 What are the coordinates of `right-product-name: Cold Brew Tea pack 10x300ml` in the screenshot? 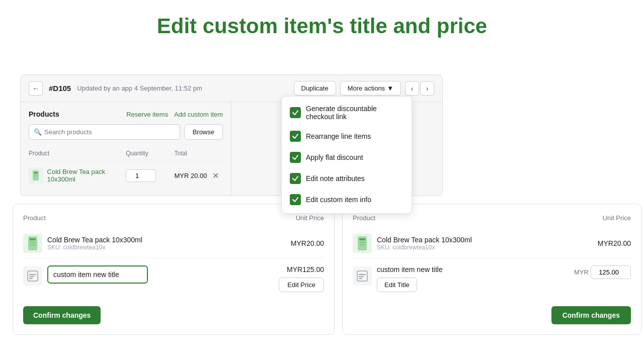 It's located at (425, 240).